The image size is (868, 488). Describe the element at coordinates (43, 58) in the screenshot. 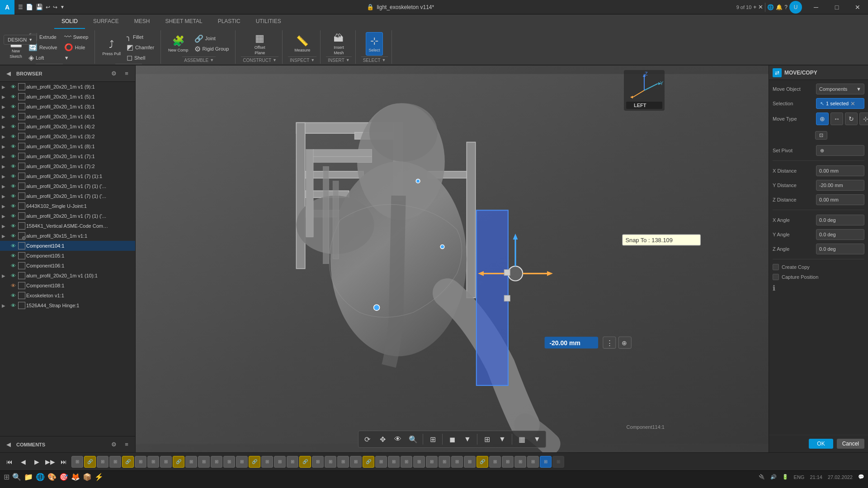

I see `loft-btn: ◈ Loft` at that location.